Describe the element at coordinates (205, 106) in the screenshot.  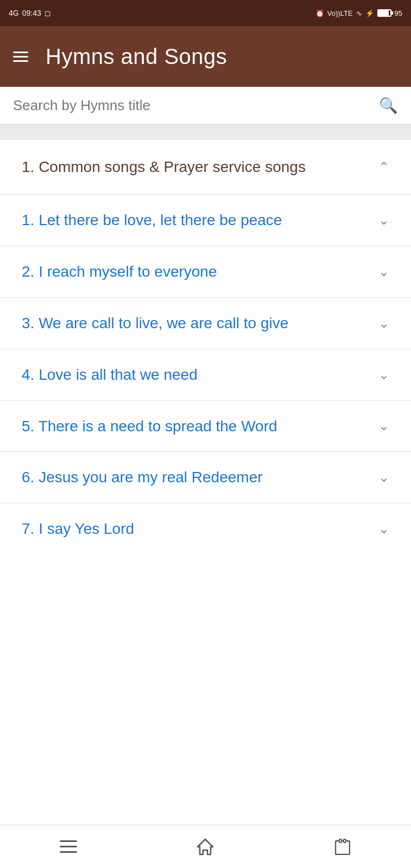
I see `search-bar: 🔍` at that location.